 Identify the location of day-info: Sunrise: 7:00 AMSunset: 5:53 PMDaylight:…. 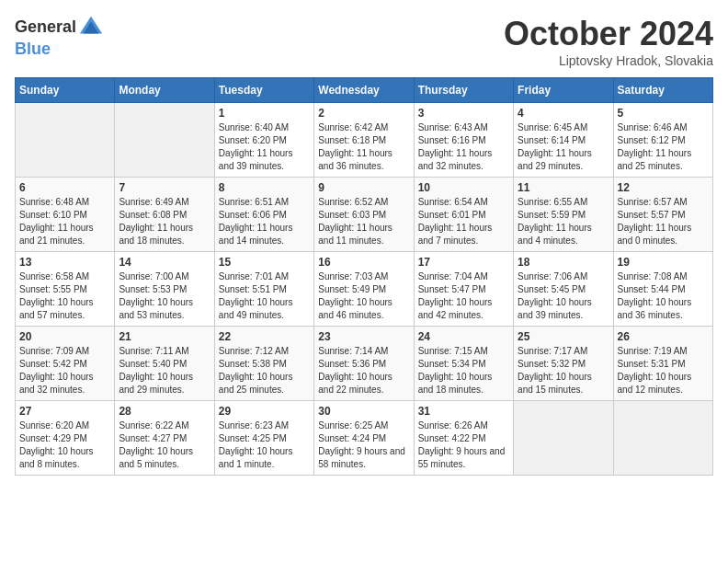
(164, 296).